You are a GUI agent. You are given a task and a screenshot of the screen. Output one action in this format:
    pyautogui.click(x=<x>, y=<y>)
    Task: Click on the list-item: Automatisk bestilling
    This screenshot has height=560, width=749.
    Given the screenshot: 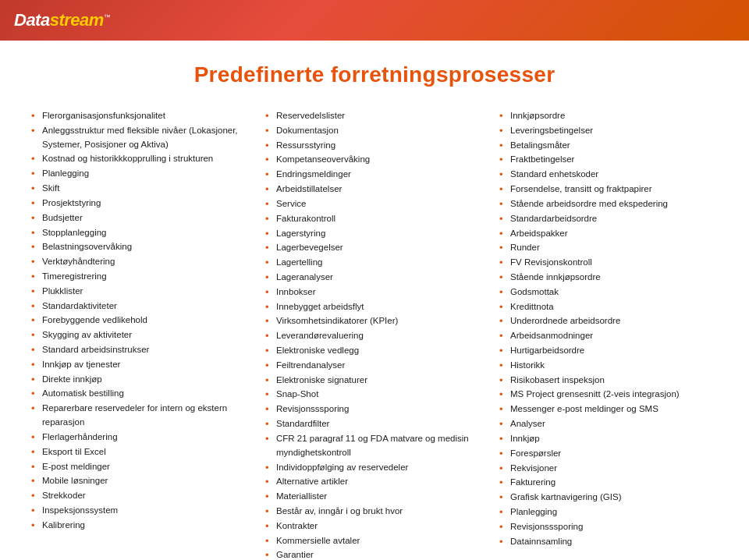 What is the action you would take?
    pyautogui.click(x=140, y=394)
    